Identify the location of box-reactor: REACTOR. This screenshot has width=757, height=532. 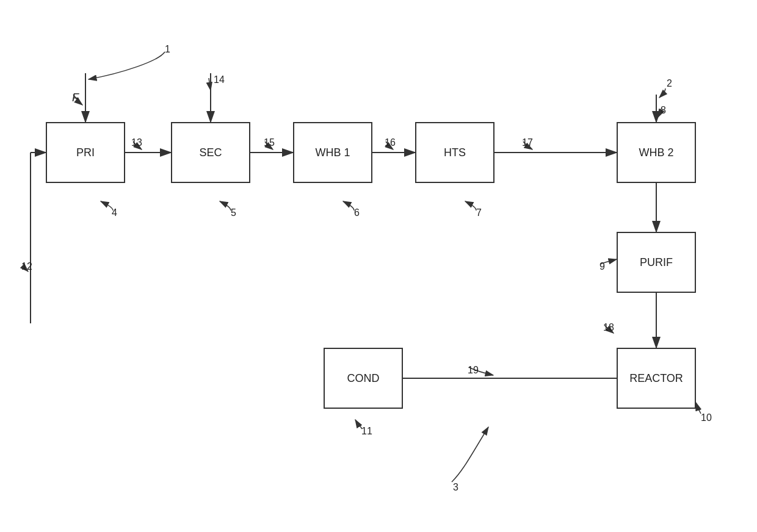
(656, 378).